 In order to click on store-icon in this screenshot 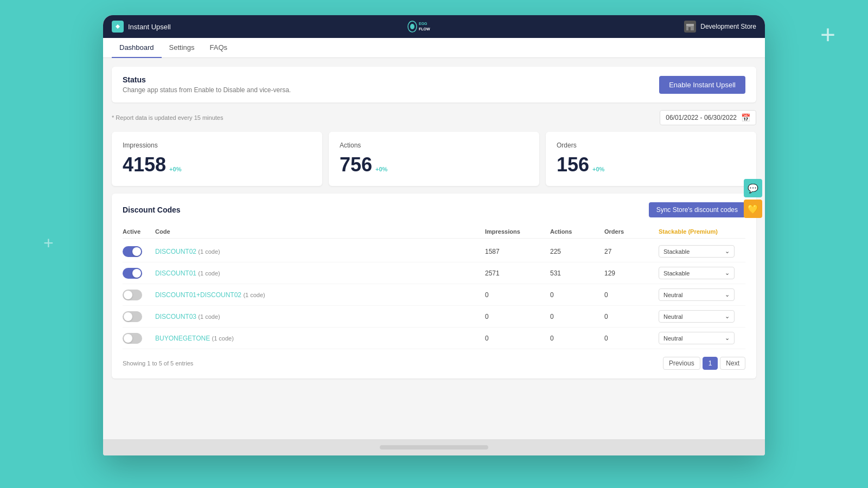, I will do `click(690, 27)`.